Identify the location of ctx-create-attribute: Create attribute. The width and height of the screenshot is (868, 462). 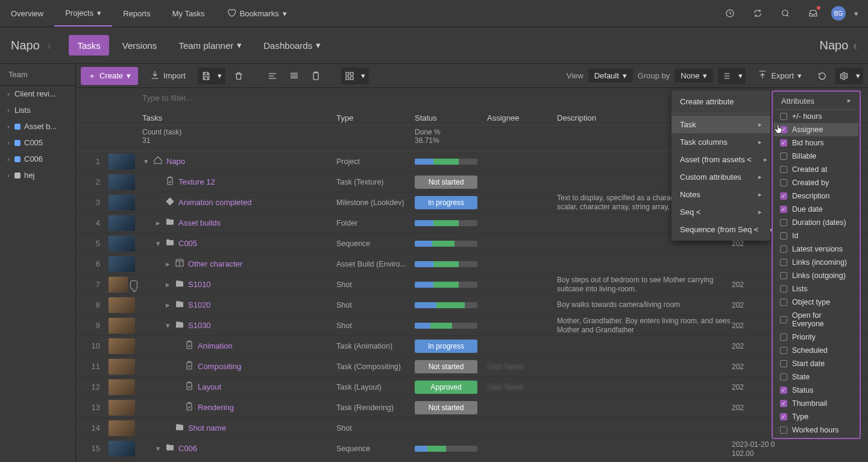
(721, 101).